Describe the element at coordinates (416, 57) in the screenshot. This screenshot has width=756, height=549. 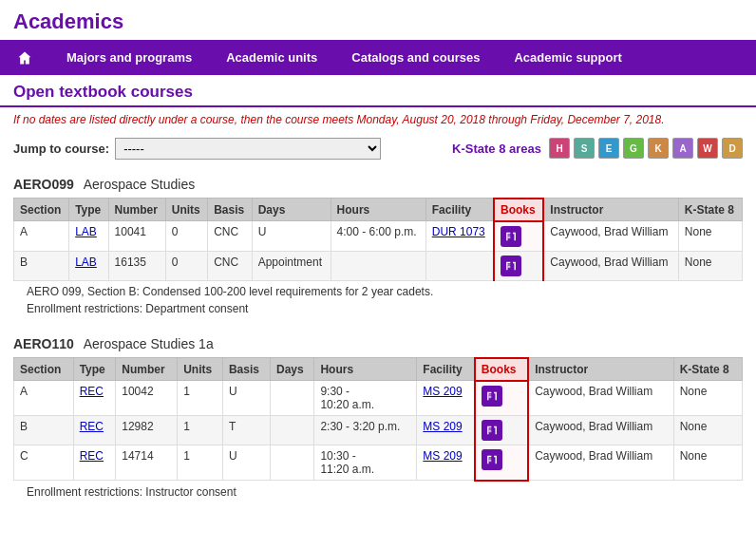
I see `nav-catalogs: Catalogs and courses` at that location.